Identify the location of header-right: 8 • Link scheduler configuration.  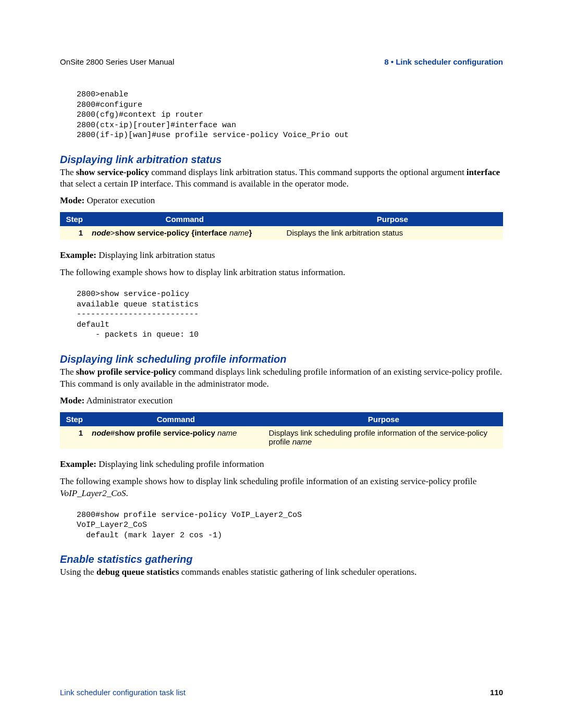
(444, 61).